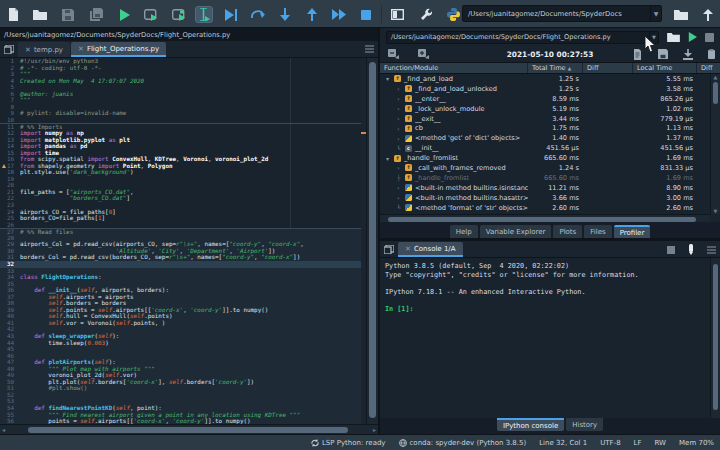 The image size is (720, 450). I want to click on tab-variable-explorer: Variable Explorer, so click(516, 232).